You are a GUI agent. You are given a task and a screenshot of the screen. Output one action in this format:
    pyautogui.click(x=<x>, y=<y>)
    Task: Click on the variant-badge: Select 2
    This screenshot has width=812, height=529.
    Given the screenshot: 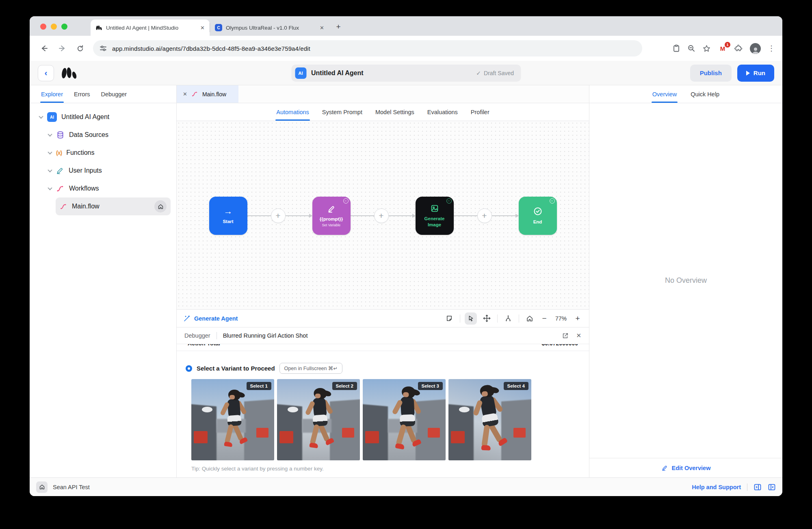 What is the action you would take?
    pyautogui.click(x=344, y=386)
    